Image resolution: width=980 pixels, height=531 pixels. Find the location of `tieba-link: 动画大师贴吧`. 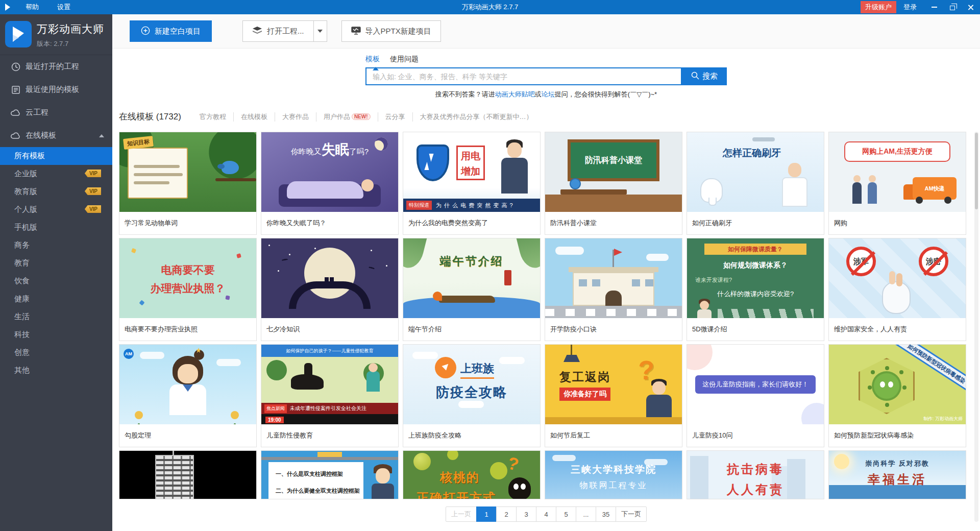

tieba-link: 动画大师贴吧 is located at coordinates (515, 94).